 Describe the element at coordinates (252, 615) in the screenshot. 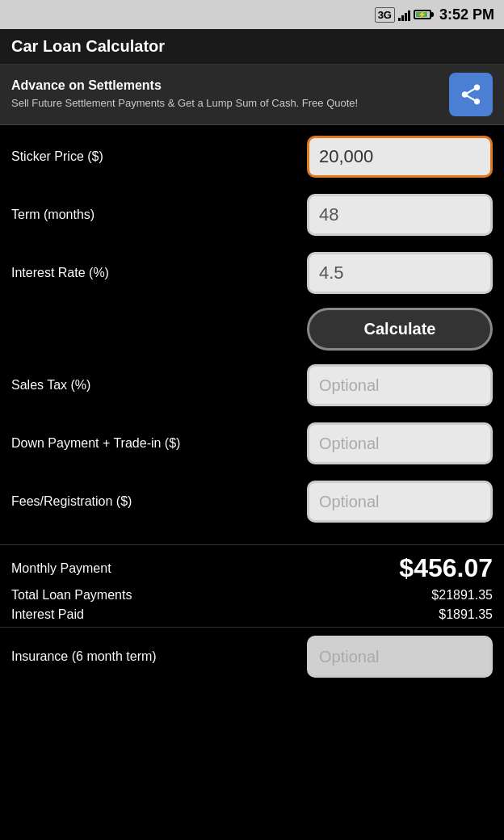

I see `interest-paid-row: Interest Paid $1891.35` at that location.